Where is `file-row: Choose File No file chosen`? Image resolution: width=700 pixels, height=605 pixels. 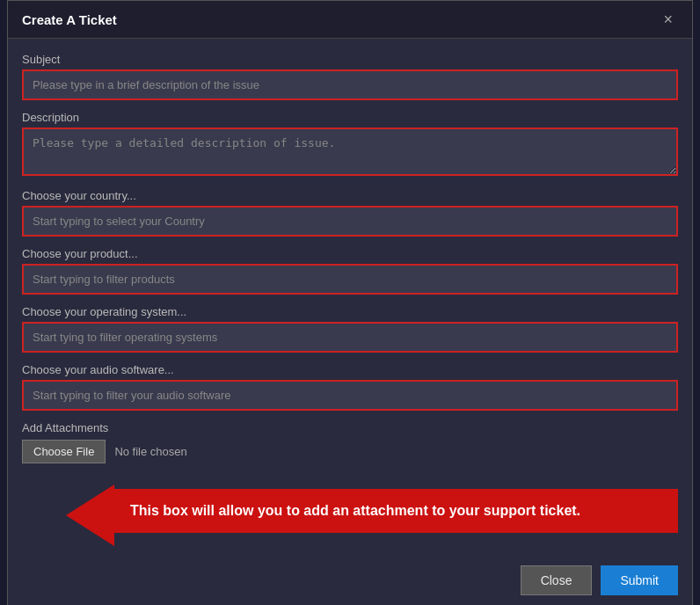
file-row: Choose File No file chosen is located at coordinates (350, 452).